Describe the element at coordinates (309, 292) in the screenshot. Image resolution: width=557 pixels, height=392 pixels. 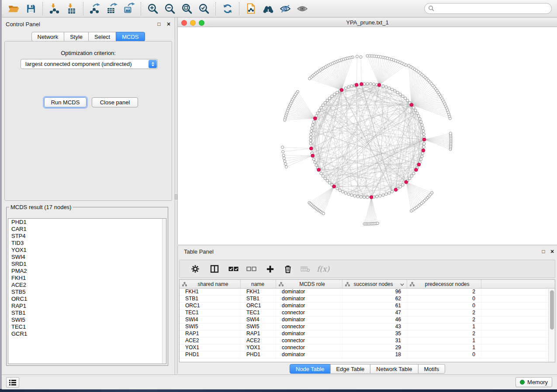
I see `table-cell: dominator` at that location.